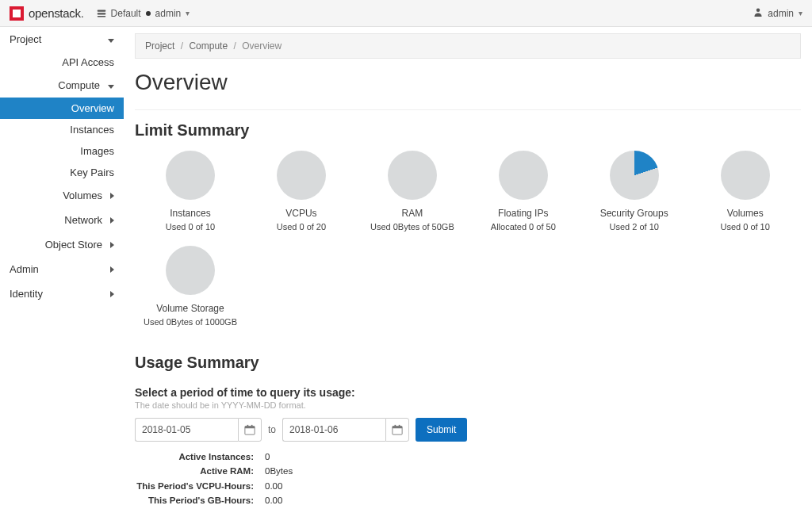 The image size is (812, 509). I want to click on topbar: openstack. Default admin ▾ admin ▾, so click(406, 13).